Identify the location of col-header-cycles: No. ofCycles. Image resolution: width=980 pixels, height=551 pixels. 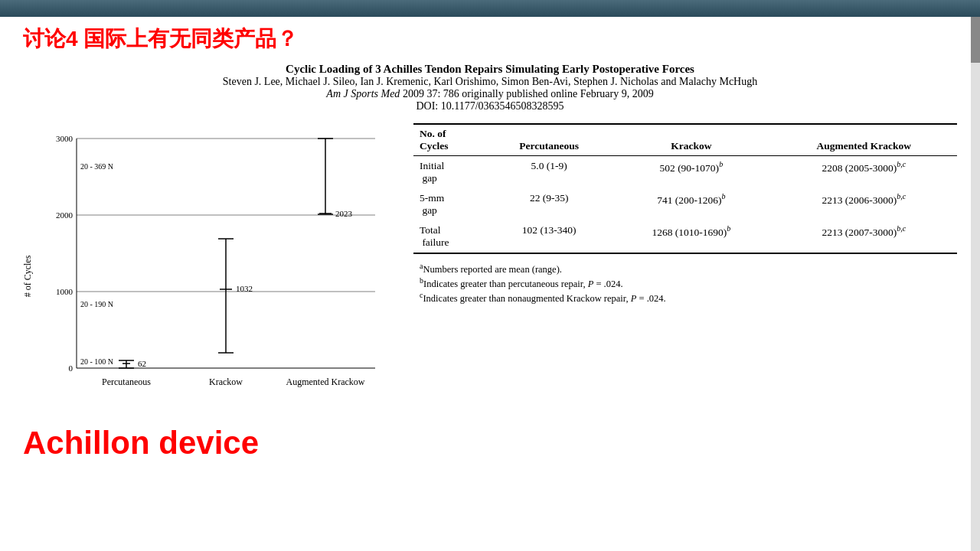
(450, 140).